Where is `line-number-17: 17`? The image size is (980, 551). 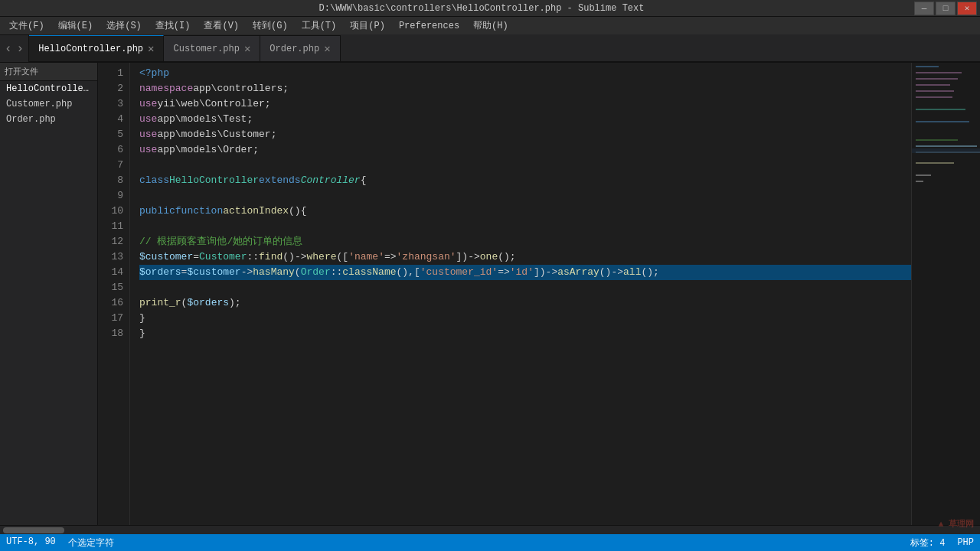
line-number-17: 17 is located at coordinates (110, 318).